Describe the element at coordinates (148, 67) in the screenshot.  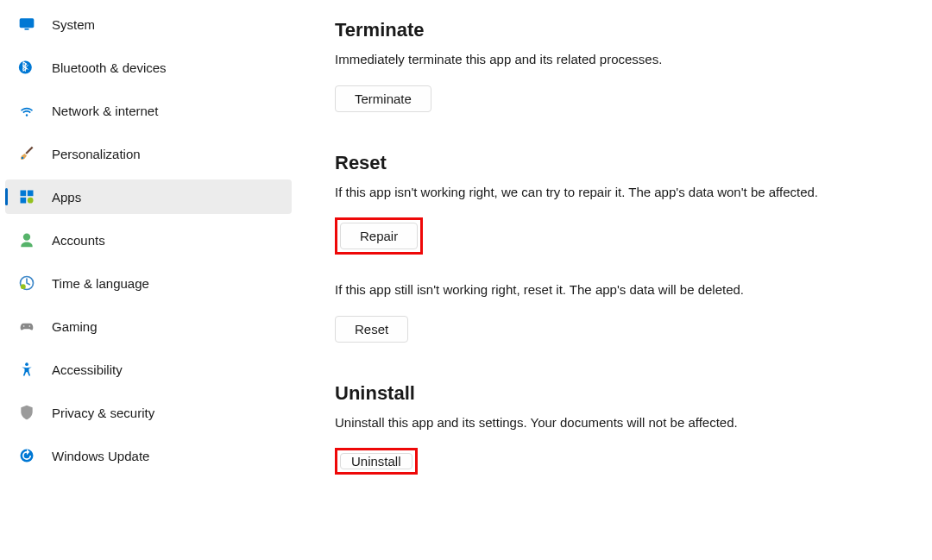
I see `sidebar-item-bluetooth: Bluetooth & devices` at that location.